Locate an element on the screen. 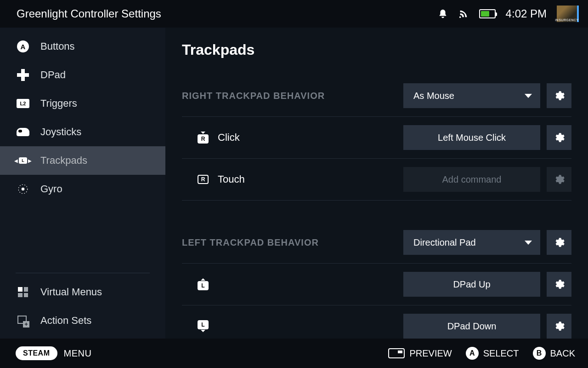  menu-label: MENU is located at coordinates (78, 353).